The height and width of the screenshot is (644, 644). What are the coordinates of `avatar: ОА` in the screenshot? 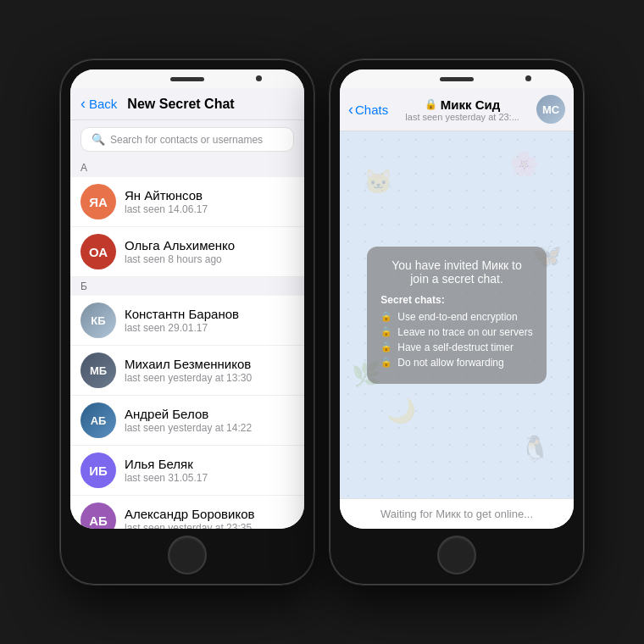 It's located at (98, 252).